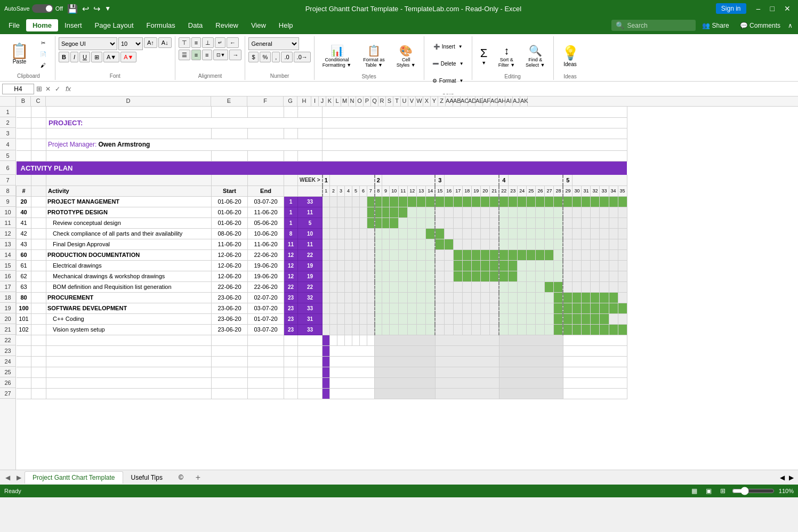  What do you see at coordinates (291, 191) in the screenshot?
I see `cell-g8` at bounding box center [291, 191].